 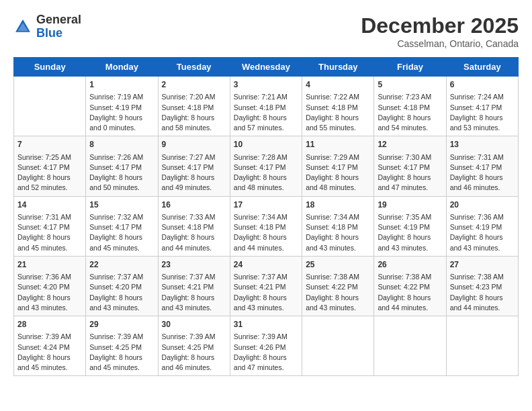 I want to click on day-header-wednesday: Wednesday, so click(x=266, y=67).